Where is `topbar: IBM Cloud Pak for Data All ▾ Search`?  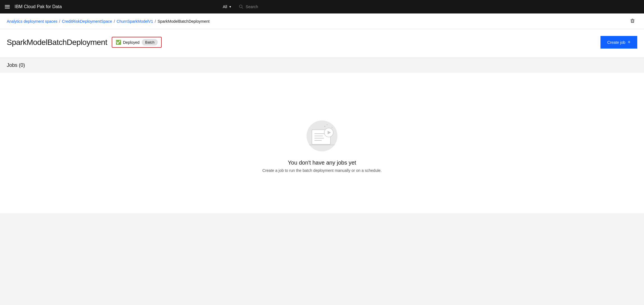
topbar: IBM Cloud Pak for Data All ▾ Search is located at coordinates (322, 7).